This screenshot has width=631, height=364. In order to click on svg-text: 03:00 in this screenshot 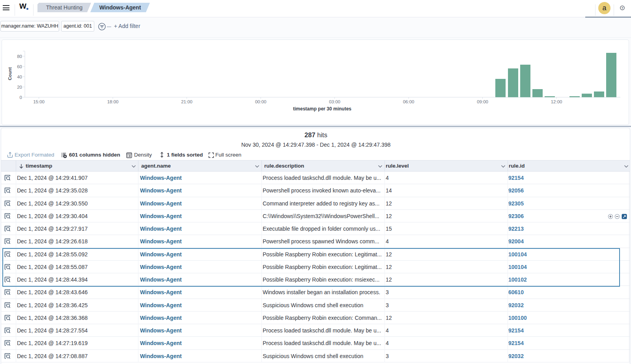, I will do `click(334, 102)`.